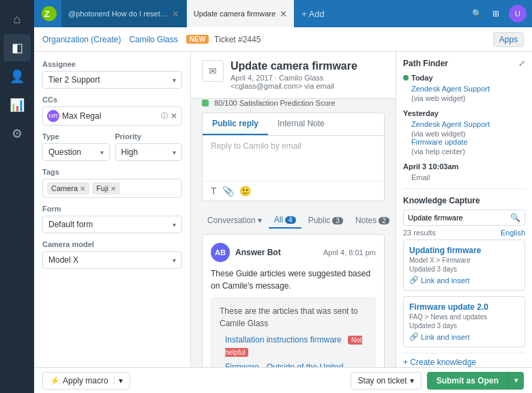 Image resolution: width=532 pixels, height=393 pixels. Describe the element at coordinates (112, 80) in the screenshot. I see `assignee-select: Tier 2 Support ▾` at that location.